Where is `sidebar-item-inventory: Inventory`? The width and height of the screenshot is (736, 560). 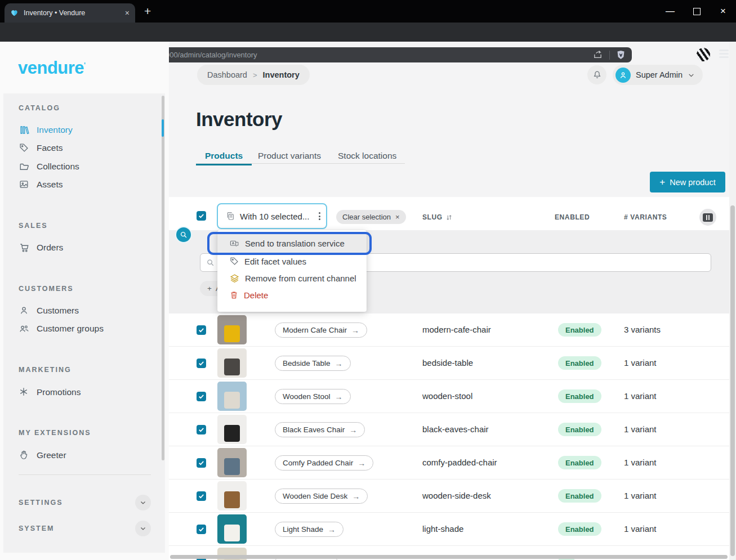 sidebar-item-inventory: Inventory is located at coordinates (84, 130).